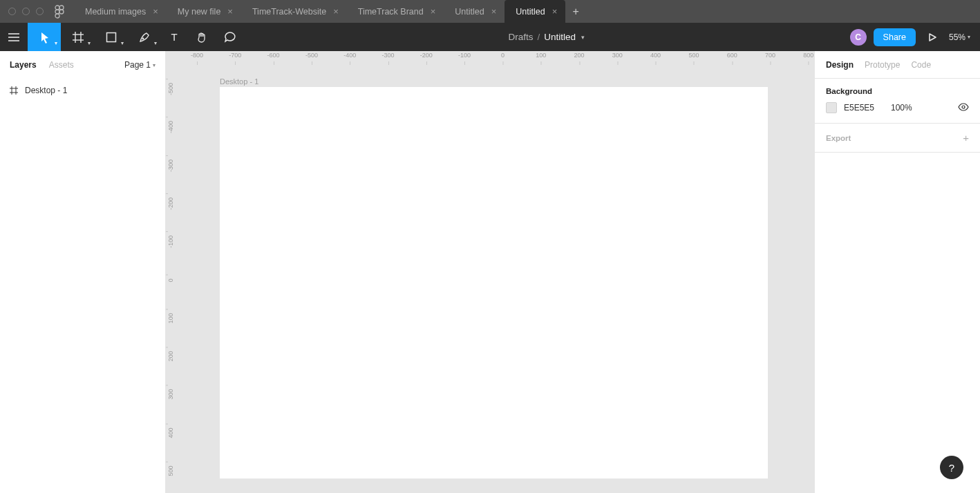 The image size is (980, 493). I want to click on mac-traffic-lights, so click(25, 11).